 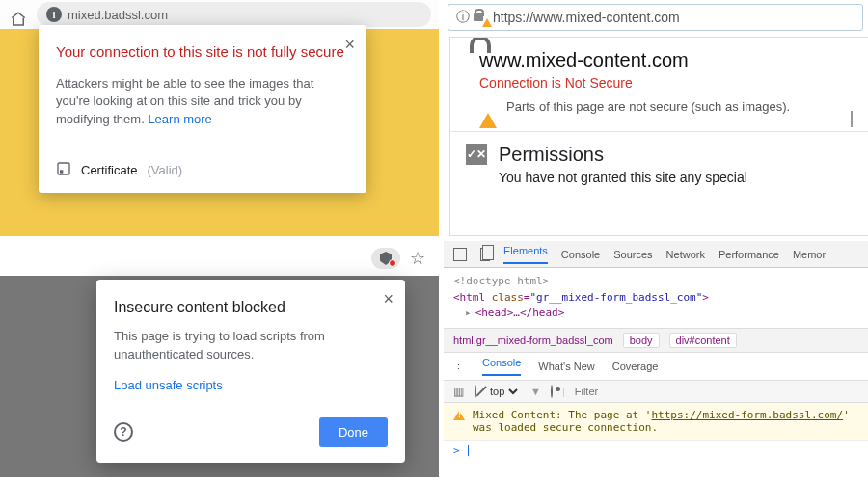 What do you see at coordinates (656, 17) in the screenshot?
I see `firefox-urlbar: ⓘ https://www.mixed-content.com` at bounding box center [656, 17].